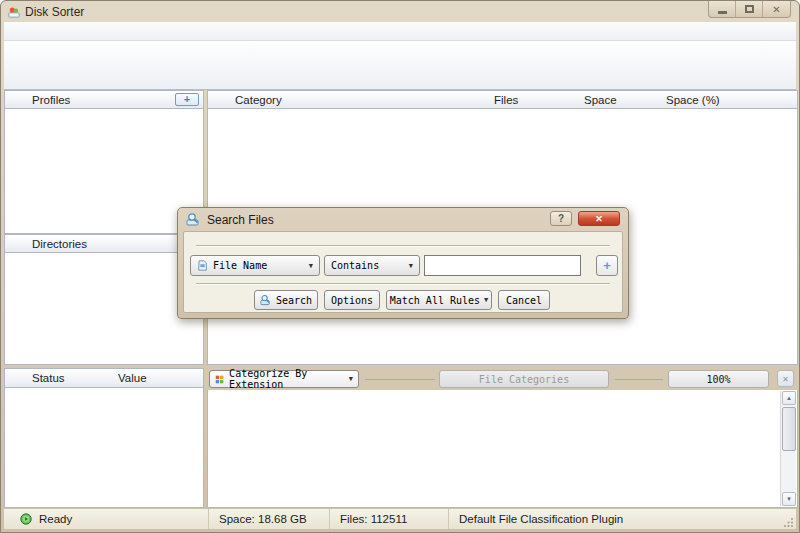  I want to click on ready-icon, so click(26, 519).